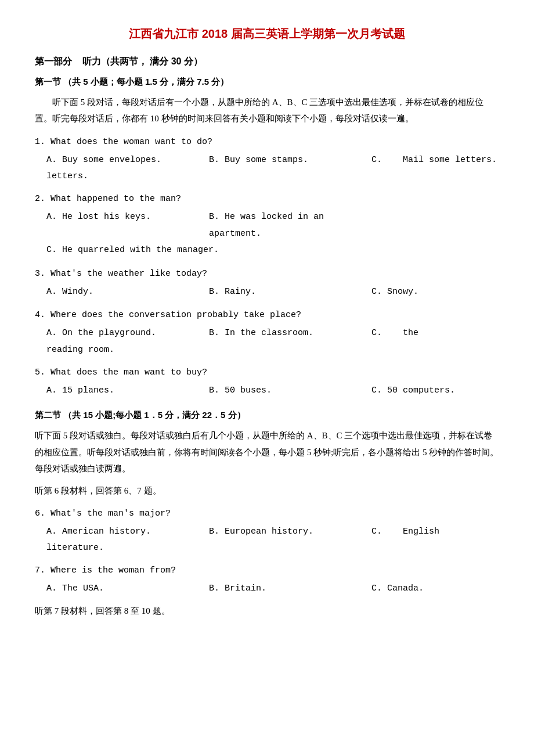 This screenshot has width=534, height=756. What do you see at coordinates (435, 532) in the screenshot?
I see `q6-option-c: C. English` at bounding box center [435, 532].